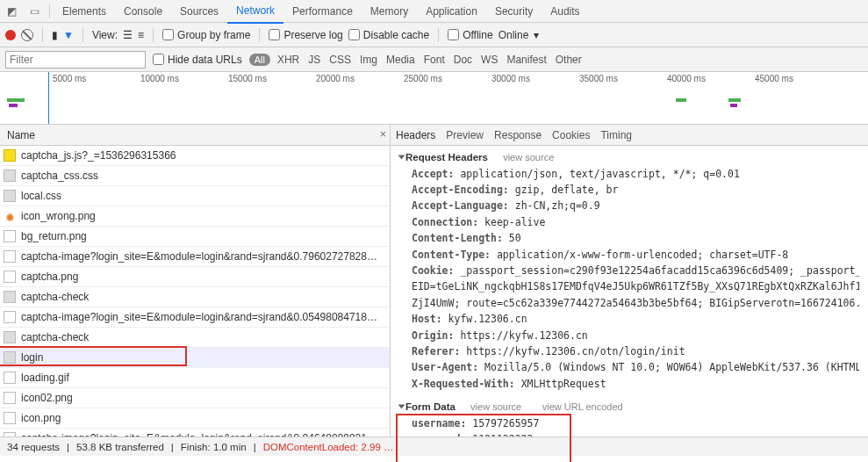 This screenshot has width=868, height=462. What do you see at coordinates (390, 11) in the screenshot?
I see `tab-memory: Memory` at bounding box center [390, 11].